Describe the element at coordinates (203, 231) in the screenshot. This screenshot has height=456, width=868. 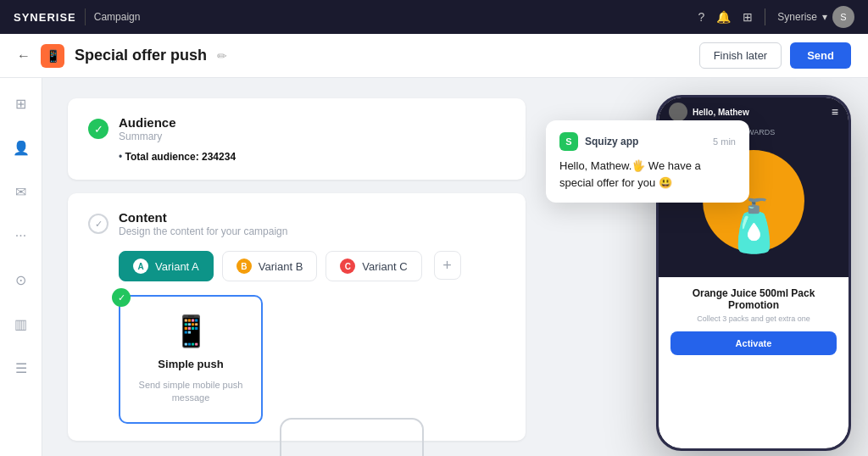
I see `content-card-subtitle: Design the content for your campaign` at that location.